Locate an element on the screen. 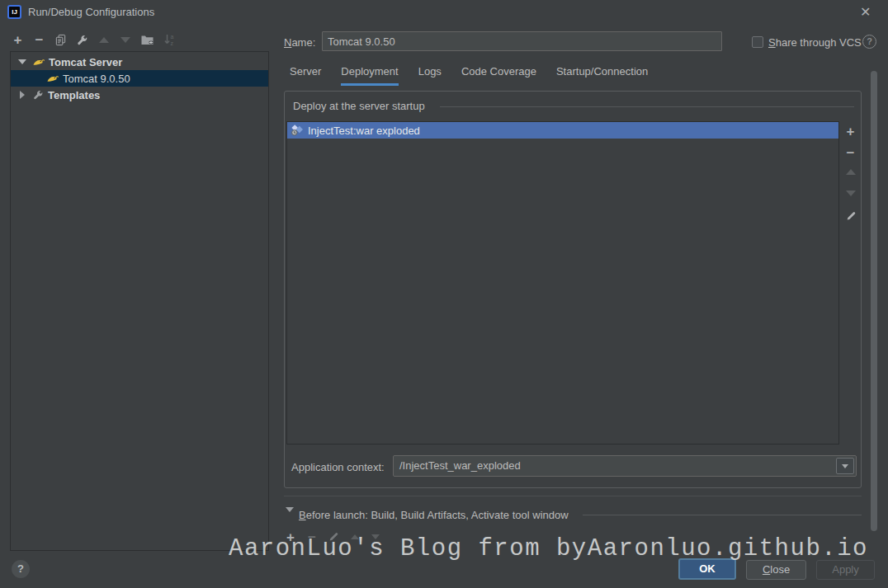 Image resolution: width=888 pixels, height=588 pixels. move-artifact-down-icon is located at coordinates (850, 193).